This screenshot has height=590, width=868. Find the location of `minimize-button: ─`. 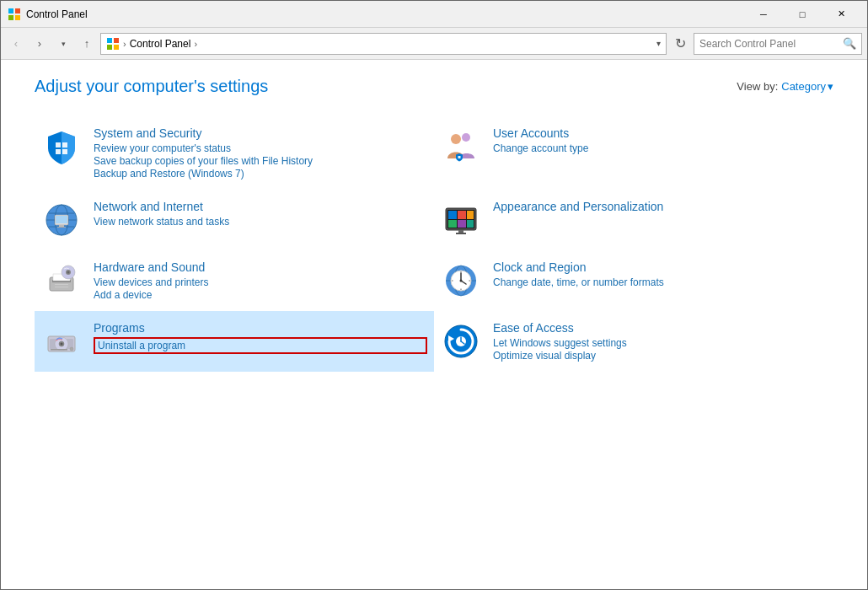

minimize-button: ─ is located at coordinates (764, 14).